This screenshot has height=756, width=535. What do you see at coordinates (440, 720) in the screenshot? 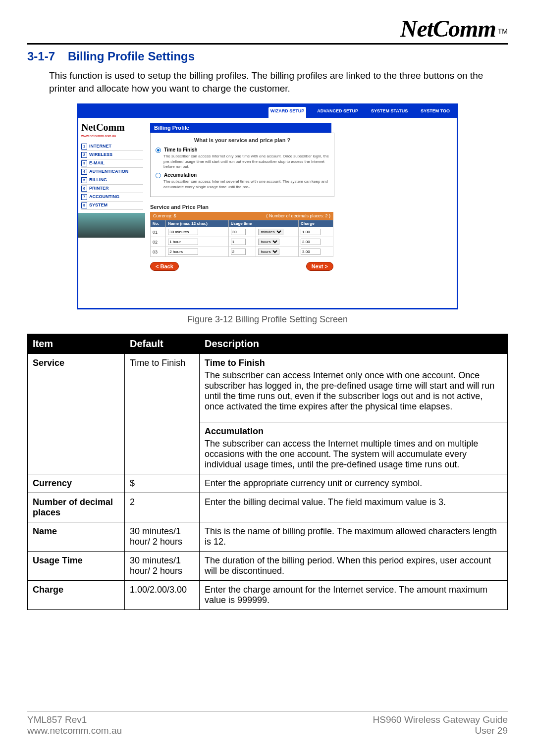
I see `footer-guide-title: HS960 Wireless Gateway Guide` at bounding box center [440, 720].